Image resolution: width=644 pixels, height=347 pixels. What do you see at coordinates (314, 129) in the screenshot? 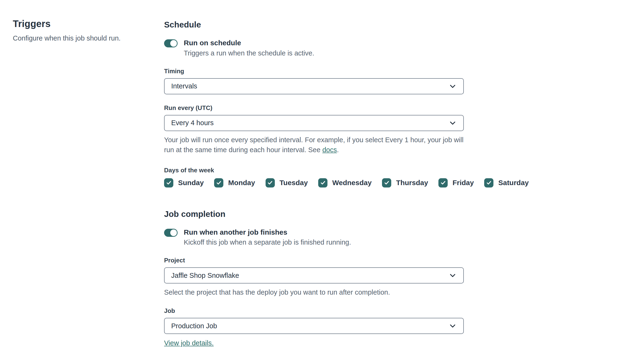
I see `run-every-field: Run every (UTC) Every 4 hours Your job w…` at bounding box center [314, 129].